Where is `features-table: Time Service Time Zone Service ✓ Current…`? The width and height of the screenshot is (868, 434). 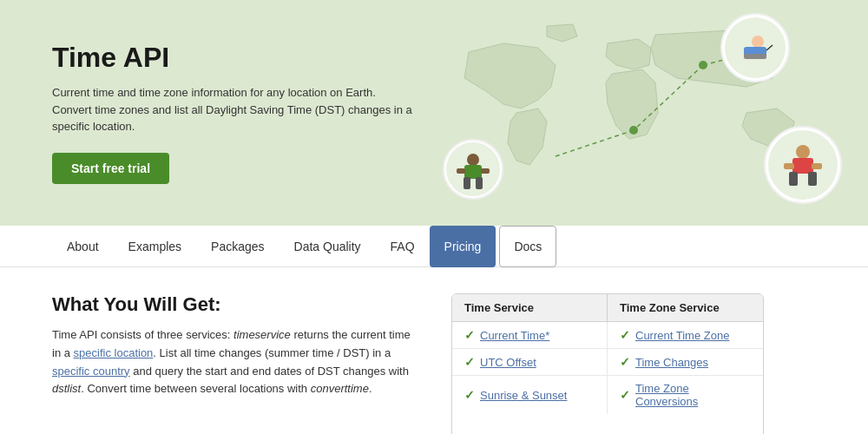
features-table: Time Service Time Zone Service ✓ Current… is located at coordinates (608, 364).